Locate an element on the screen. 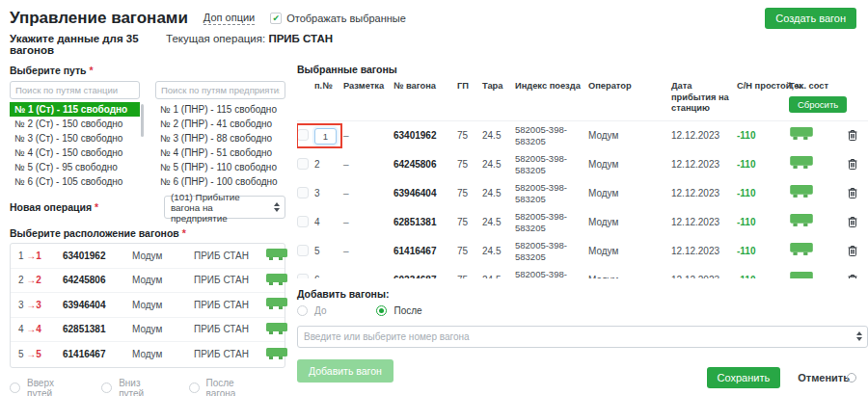 Image resolution: width=868 pixels, height=396 pixels. wagon-number-select: Введите или выберите номер вагона is located at coordinates (583, 337).